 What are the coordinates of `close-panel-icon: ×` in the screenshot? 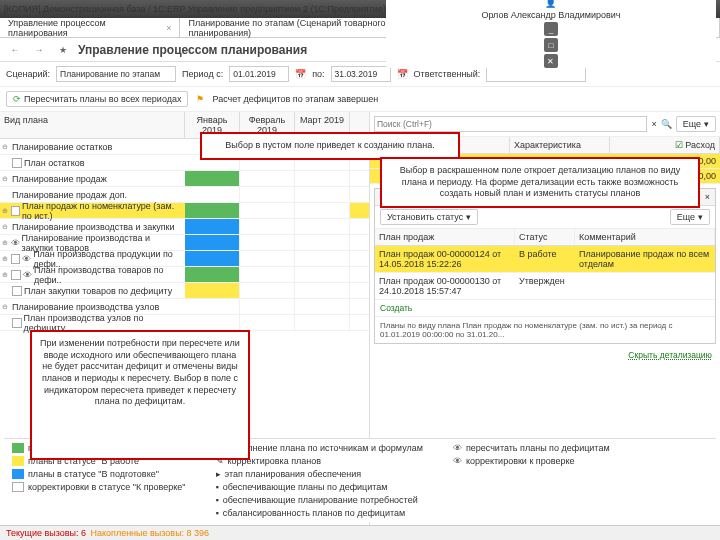 It's located at (708, 197).